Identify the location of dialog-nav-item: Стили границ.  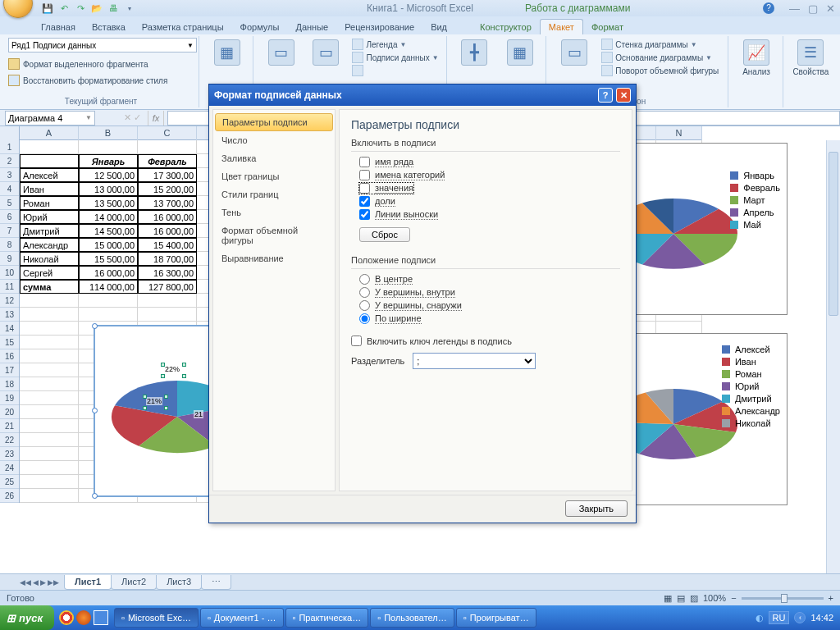
(274, 194).